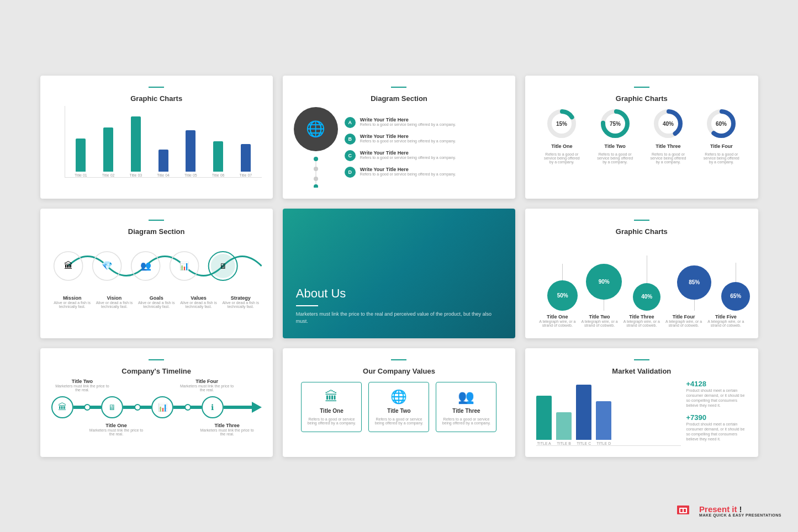 The width and height of the screenshot is (798, 532). I want to click on slide-1-graphic-charts: Graphic Charts Title 01 Title 02 Title 0…, so click(157, 137).